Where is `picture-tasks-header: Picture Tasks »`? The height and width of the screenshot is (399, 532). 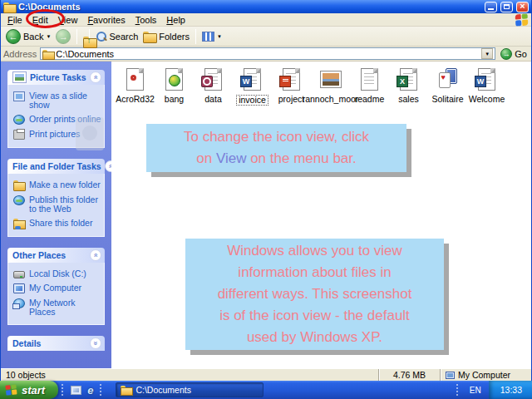 picture-tasks-header: Picture Tasks » is located at coordinates (57, 77).